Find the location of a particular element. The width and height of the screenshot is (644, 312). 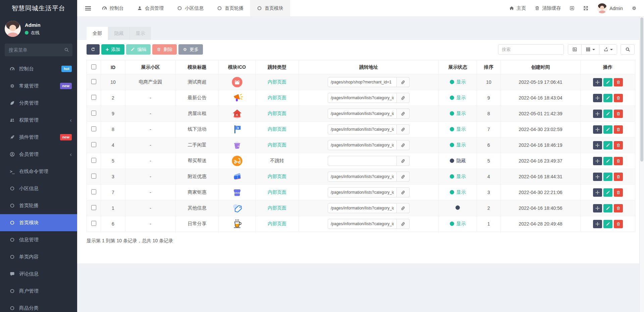

refresh-button is located at coordinates (93, 50).